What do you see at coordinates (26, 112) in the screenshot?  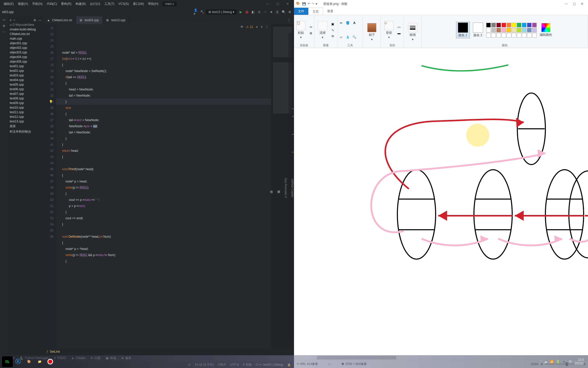 I see `tree-item: test11.cpp` at bounding box center [26, 112].